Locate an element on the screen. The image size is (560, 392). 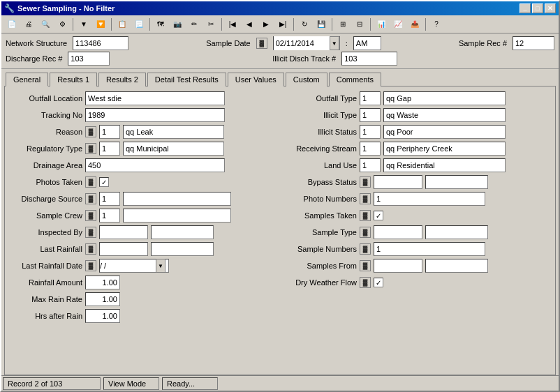
regulatory-type-code-input is located at coordinates (110, 149).